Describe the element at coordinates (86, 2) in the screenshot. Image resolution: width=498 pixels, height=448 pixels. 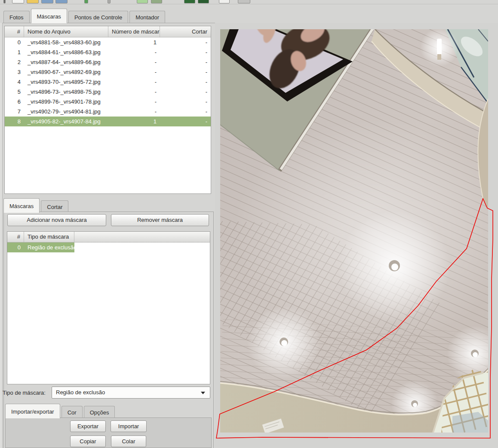
I see `assistant-icon` at that location.